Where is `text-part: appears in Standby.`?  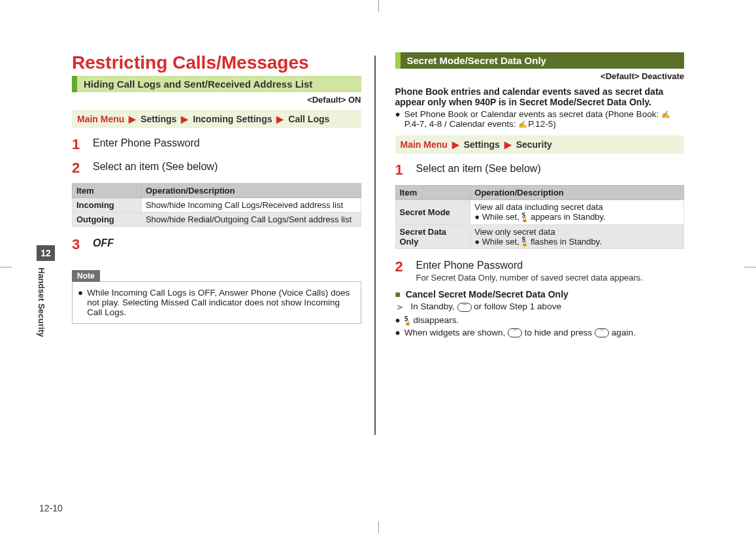 text-part: appears in Standby. is located at coordinates (568, 217).